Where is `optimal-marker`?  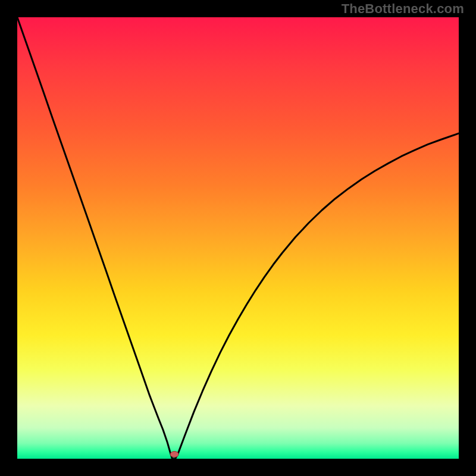 optimal-marker is located at coordinates (174, 455).